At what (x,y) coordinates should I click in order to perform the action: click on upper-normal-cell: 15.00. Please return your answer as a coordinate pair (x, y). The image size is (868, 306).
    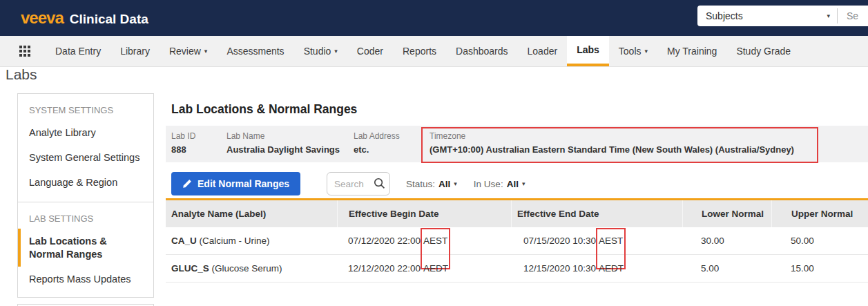
    Looking at the image, I should click on (820, 268).